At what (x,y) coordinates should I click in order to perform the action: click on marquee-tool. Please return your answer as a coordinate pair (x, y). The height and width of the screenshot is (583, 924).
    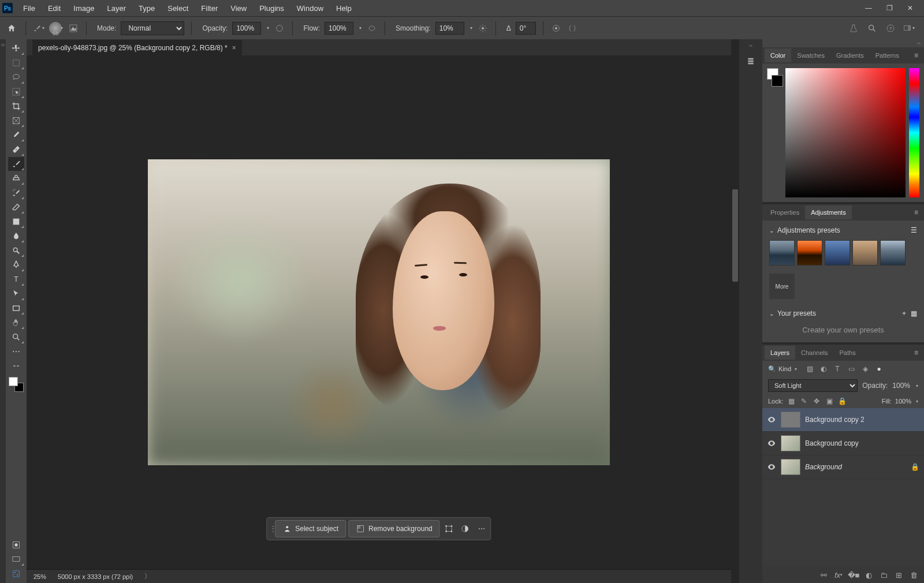
    Looking at the image, I should click on (16, 63).